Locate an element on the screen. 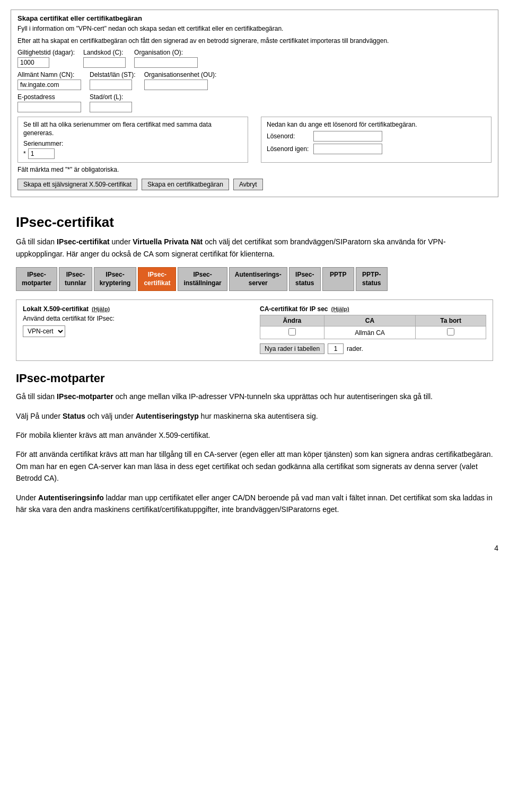  password-section-text: Nedan kan du ange ett lösenord för certi… is located at coordinates (376, 125).